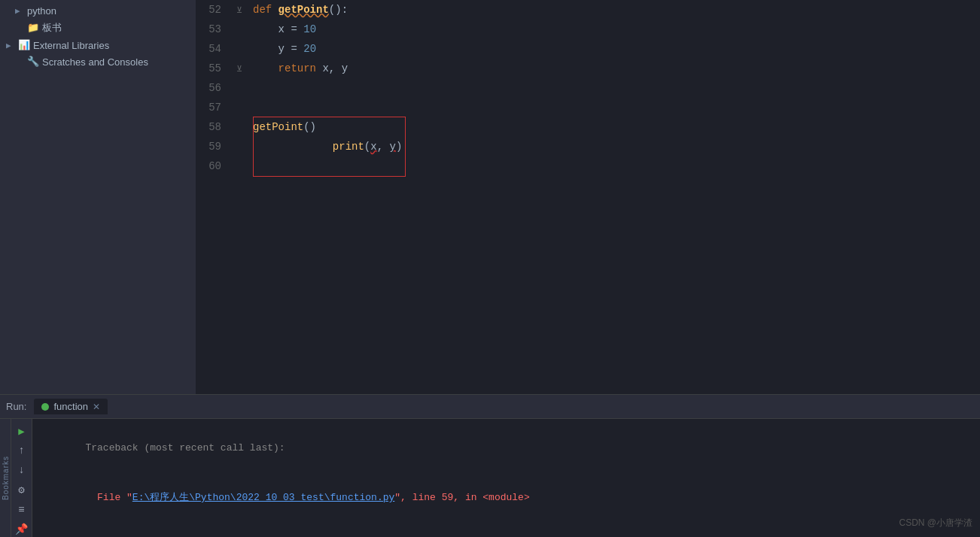 This screenshot has width=980, height=537. Describe the element at coordinates (6, 478) in the screenshot. I see `bookmarks-label: Bookmarks` at that location.